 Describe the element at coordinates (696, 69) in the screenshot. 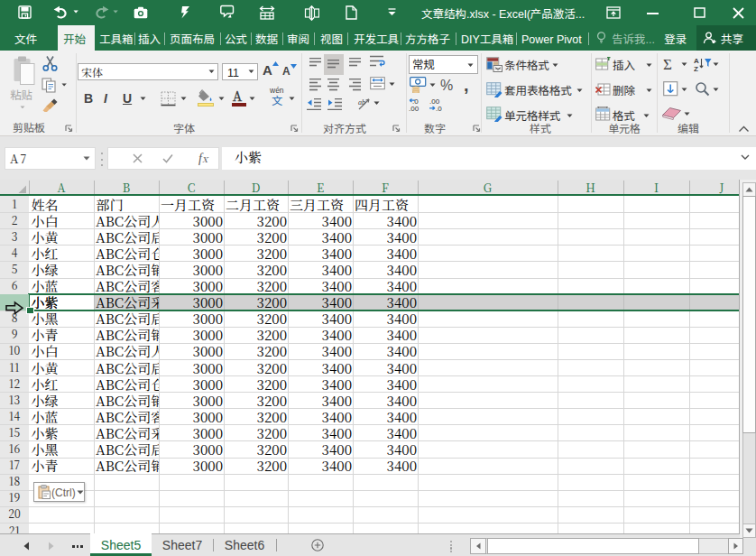

I see `svg-text: Z` at that location.